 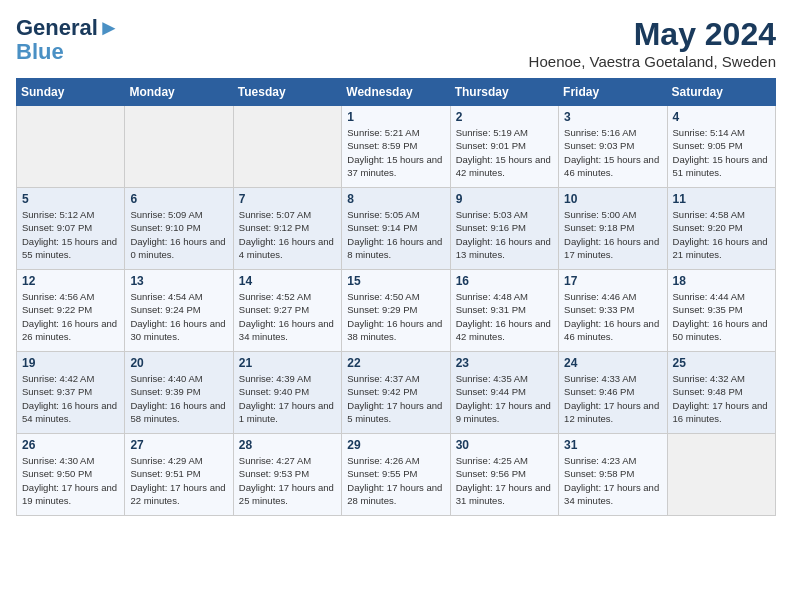 What do you see at coordinates (504, 147) in the screenshot?
I see `calendar-cell: 2Sunrise: 5:19 AM Sunset: 9:01 PM Daylig…` at bounding box center [504, 147].